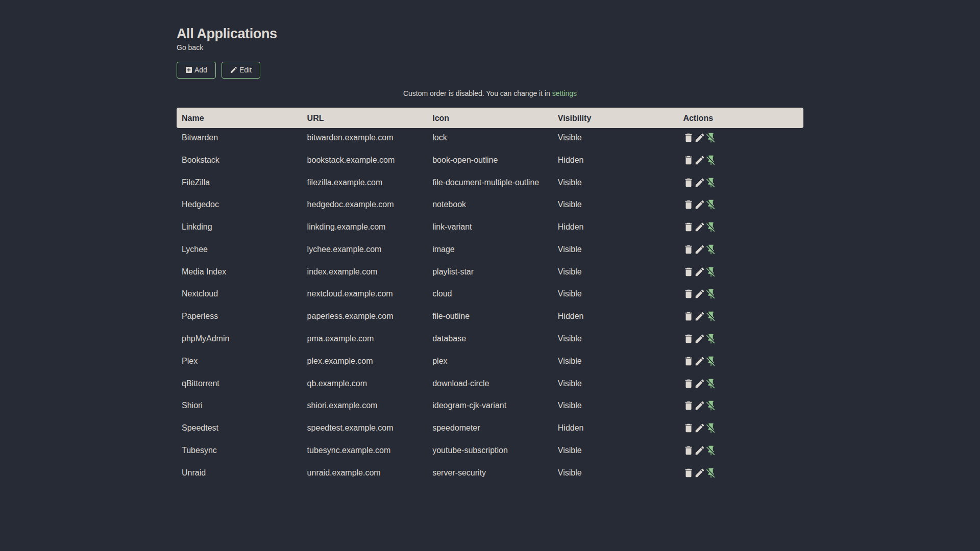  Describe the element at coordinates (490, 407) in the screenshot. I see `app-icon-cell: ideogram-cjk-variant` at that location.